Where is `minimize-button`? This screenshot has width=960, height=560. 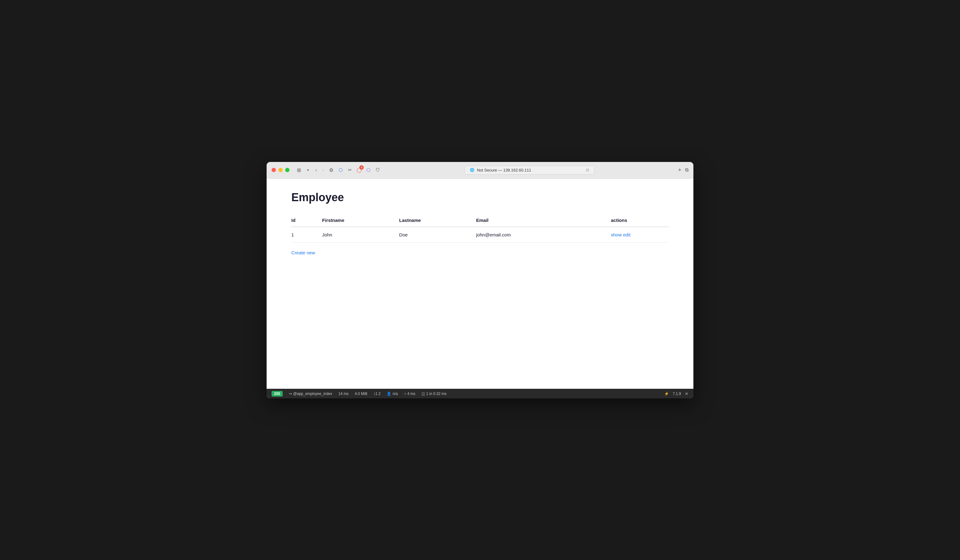
minimize-button is located at coordinates (280, 170).